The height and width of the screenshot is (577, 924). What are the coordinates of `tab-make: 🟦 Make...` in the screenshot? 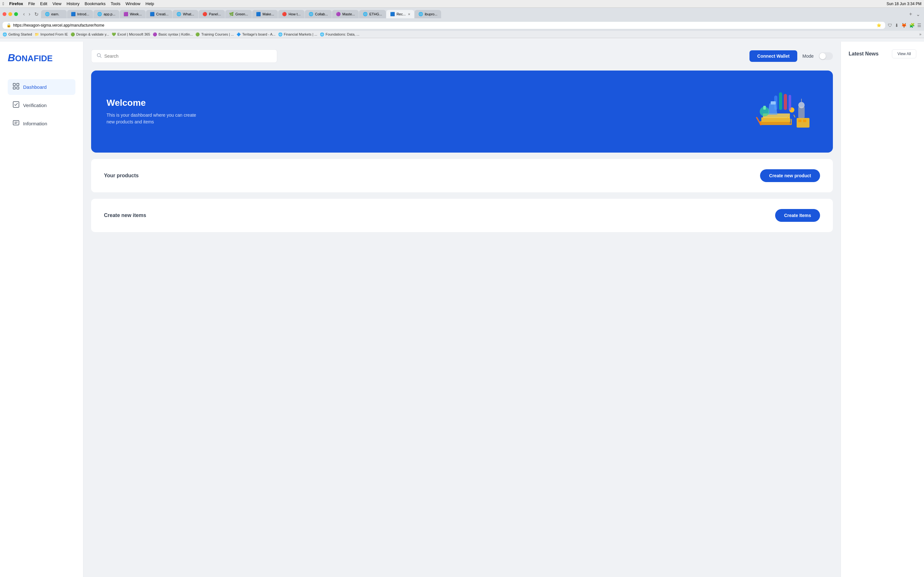 It's located at (265, 14).